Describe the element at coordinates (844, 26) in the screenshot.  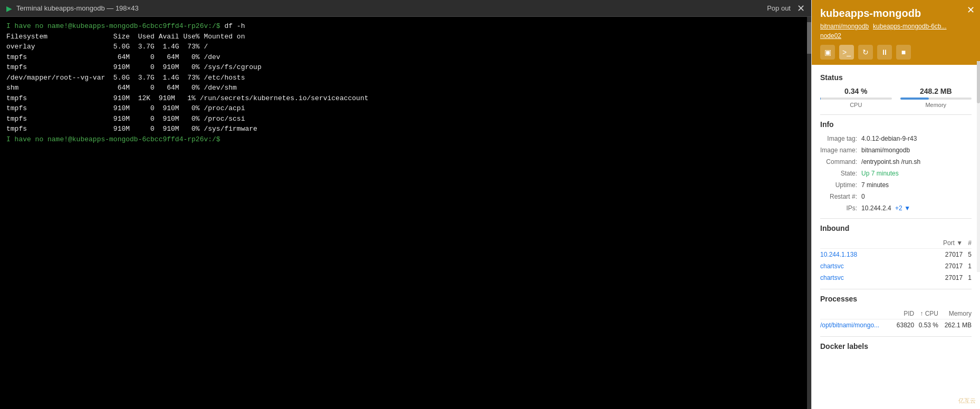
I see `breadcrumb-image: bitnami/mongodb` at that location.